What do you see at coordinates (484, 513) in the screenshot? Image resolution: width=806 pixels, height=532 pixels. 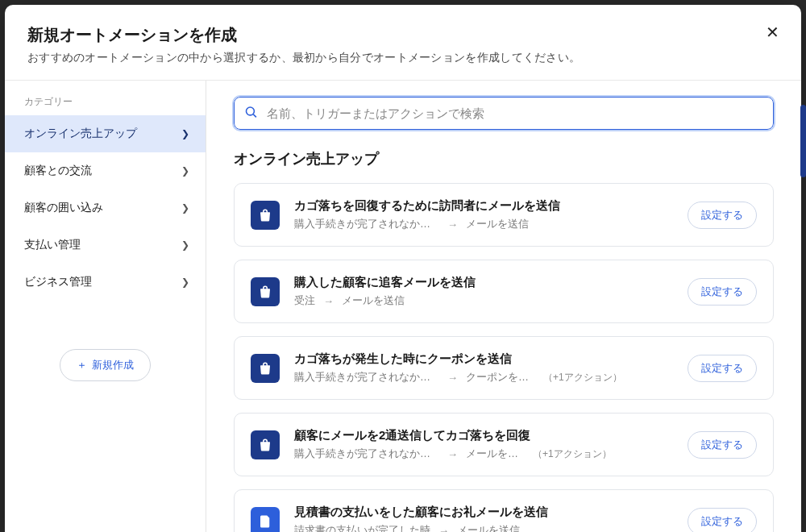 I see `card-title: 見積書の支払いをした顧客にお礼メールを送信` at bounding box center [484, 513].